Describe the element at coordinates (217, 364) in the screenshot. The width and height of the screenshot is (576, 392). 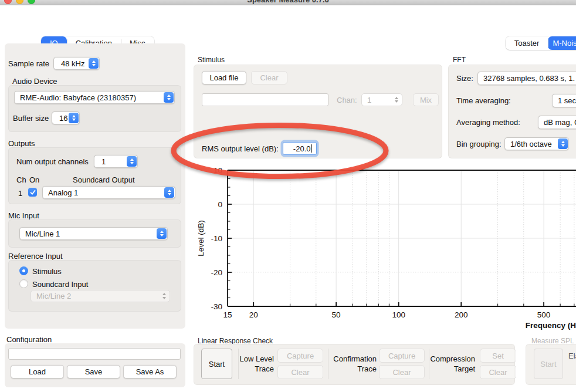
I see `linear-check-start-button: Start` at that location.